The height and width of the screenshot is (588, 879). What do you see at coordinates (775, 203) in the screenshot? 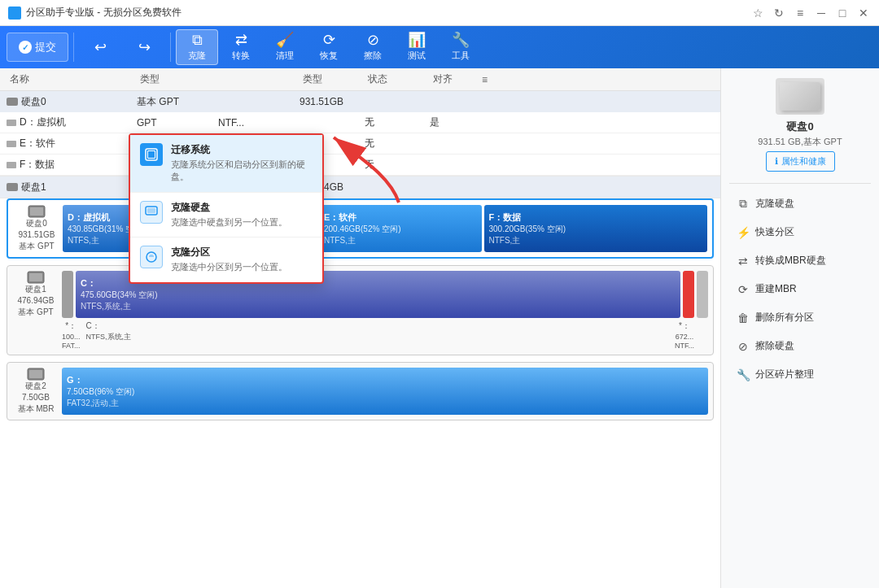
I see `clone-disk-action-label: 克隆硬盘` at bounding box center [775, 203].